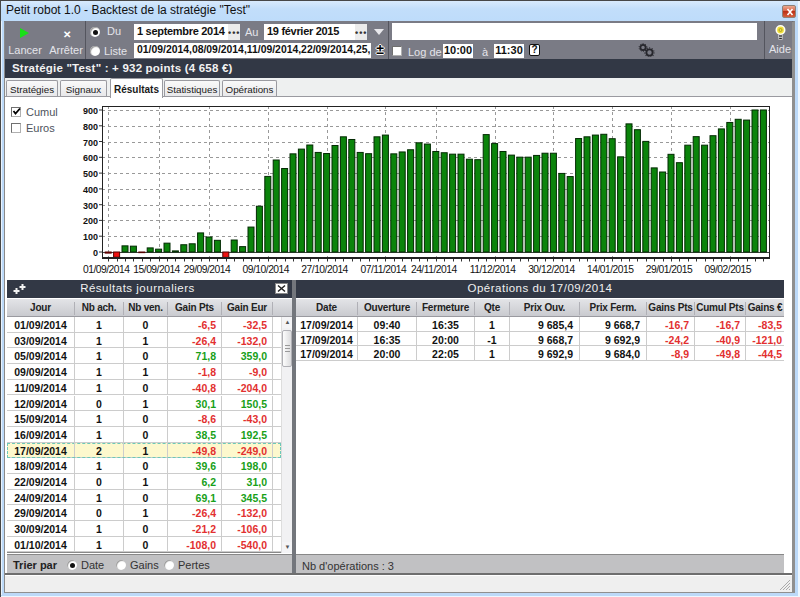  I want to click on svg-text: 100, so click(90, 237).